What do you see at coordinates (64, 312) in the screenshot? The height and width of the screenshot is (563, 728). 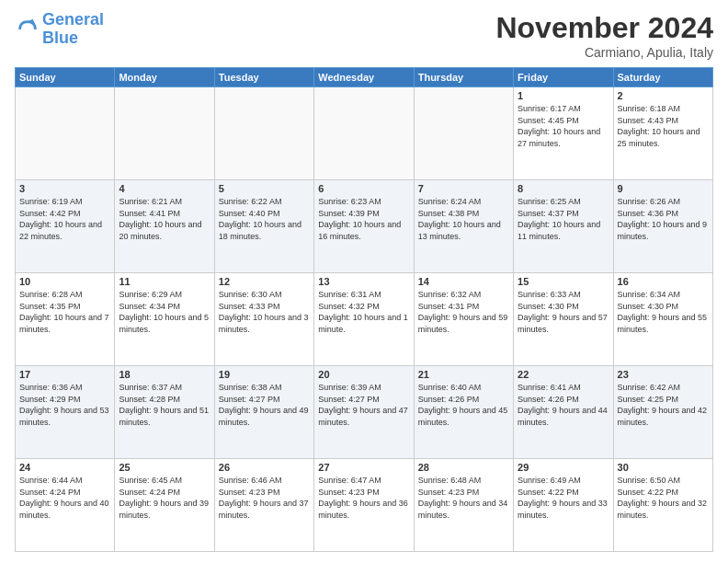 I see `day-info: Sunrise: 6:28 AMSunset: 4:35 PMDaylight:…` at bounding box center [64, 312].